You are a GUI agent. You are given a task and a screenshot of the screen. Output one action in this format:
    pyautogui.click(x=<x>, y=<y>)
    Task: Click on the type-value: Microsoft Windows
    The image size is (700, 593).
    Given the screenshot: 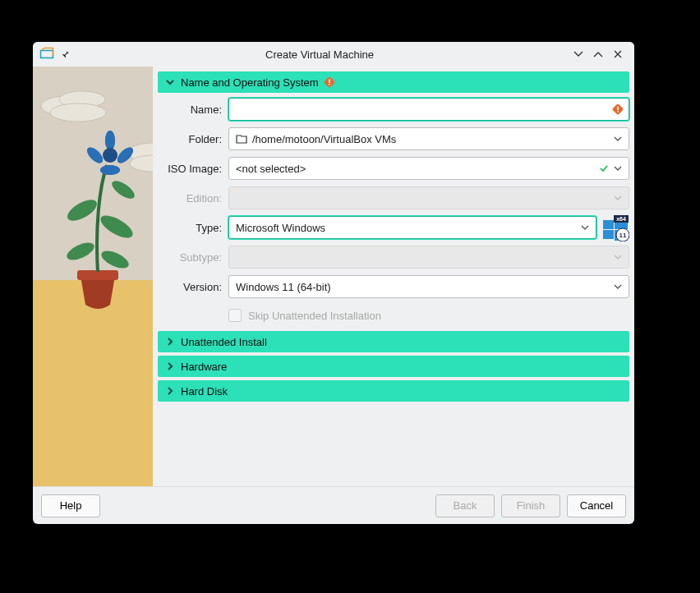 What is the action you would take?
    pyautogui.click(x=412, y=228)
    